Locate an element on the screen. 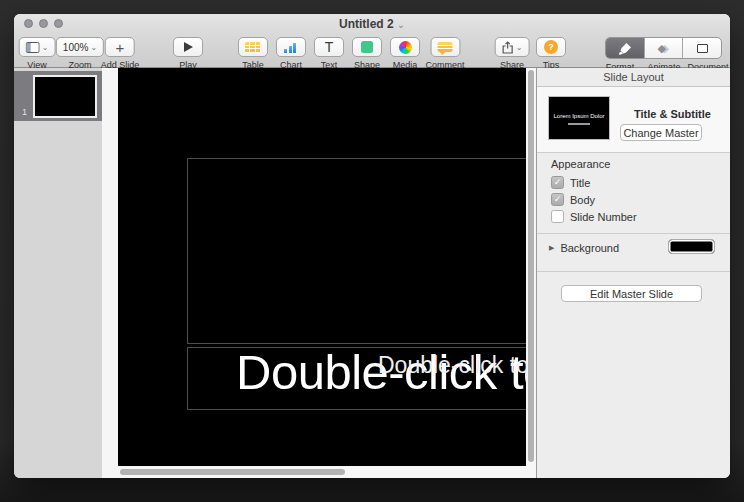 This screenshot has height=502, width=744. master-thumb-title: Lorem Ipsum Dolor is located at coordinates (579, 116).